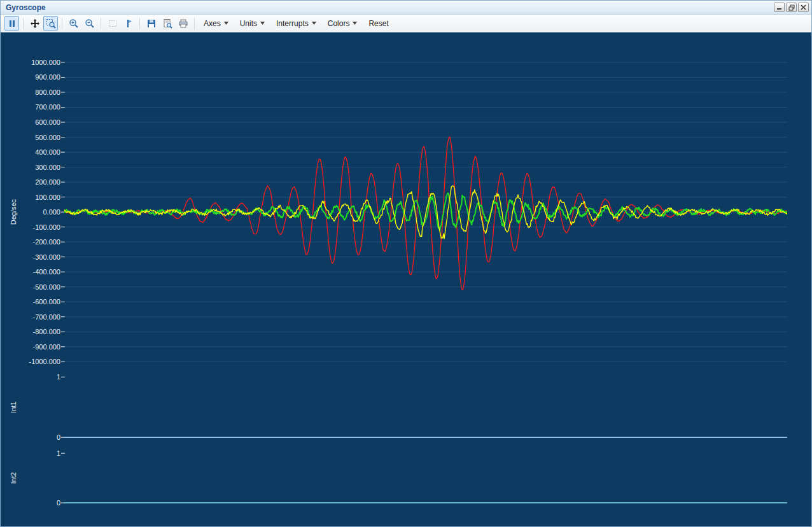 The height and width of the screenshot is (527, 812). I want to click on minimize-button, so click(779, 8).